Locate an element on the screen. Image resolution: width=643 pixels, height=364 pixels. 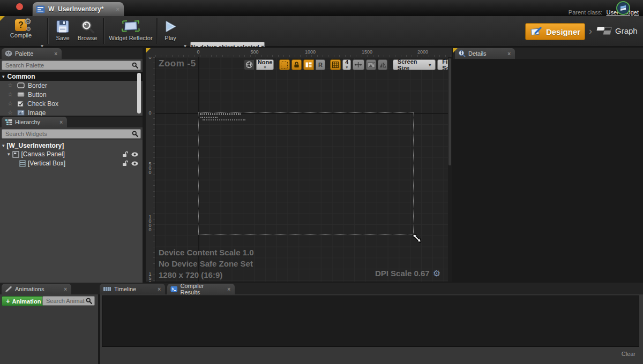
palette-item-image: ☆ Image is located at coordinates (71, 112).